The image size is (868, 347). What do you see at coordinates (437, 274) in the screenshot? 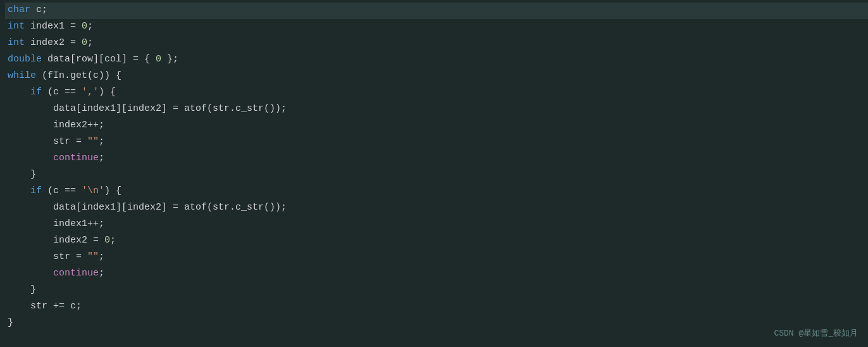
I see `code-line-16: continue;` at bounding box center [437, 274].